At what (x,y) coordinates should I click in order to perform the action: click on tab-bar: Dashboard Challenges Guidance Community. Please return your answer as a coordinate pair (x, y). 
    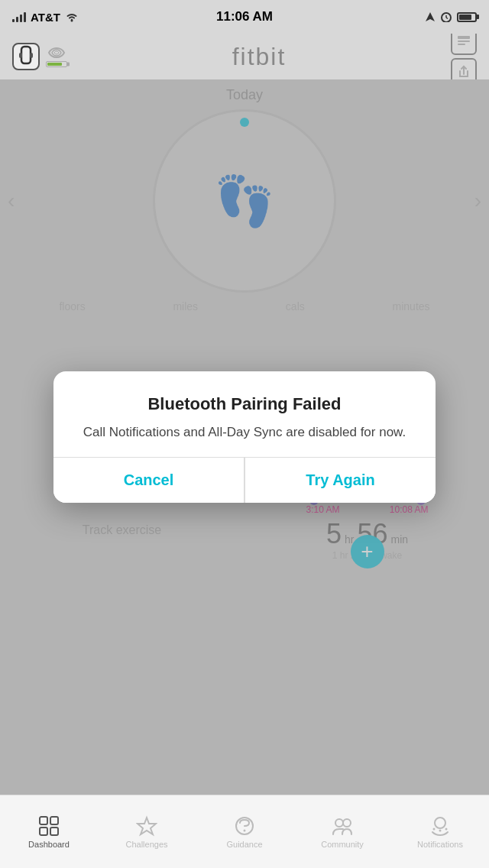
    Looking at the image, I should click on (244, 831).